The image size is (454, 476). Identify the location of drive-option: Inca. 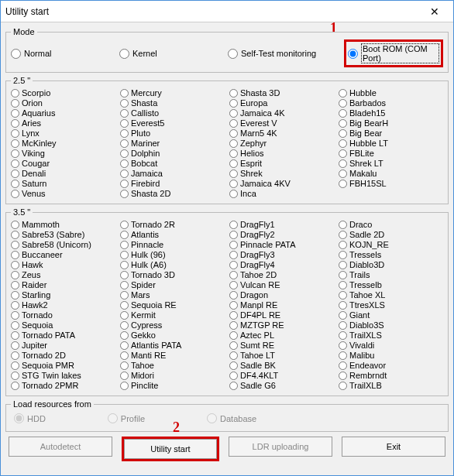
(282, 193).